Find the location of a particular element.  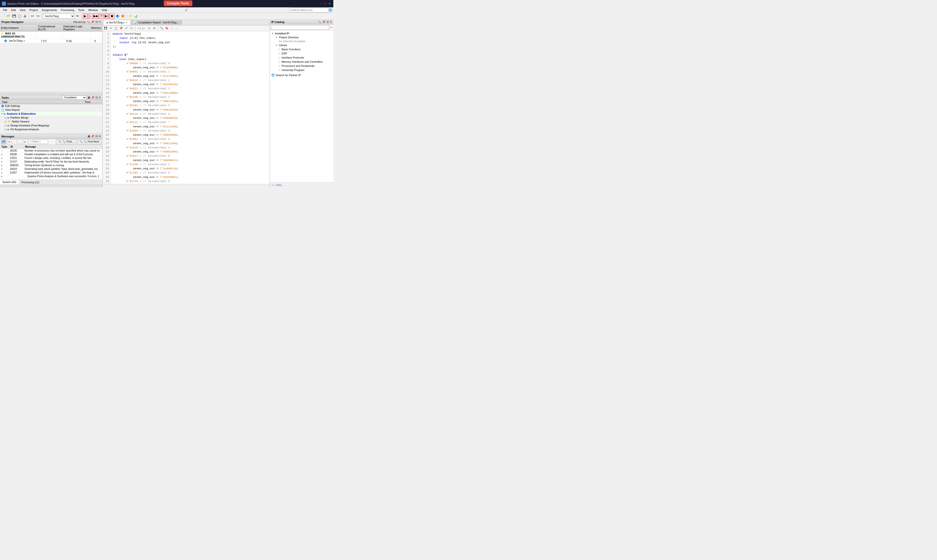

menu-project: Project is located at coordinates (33, 10).